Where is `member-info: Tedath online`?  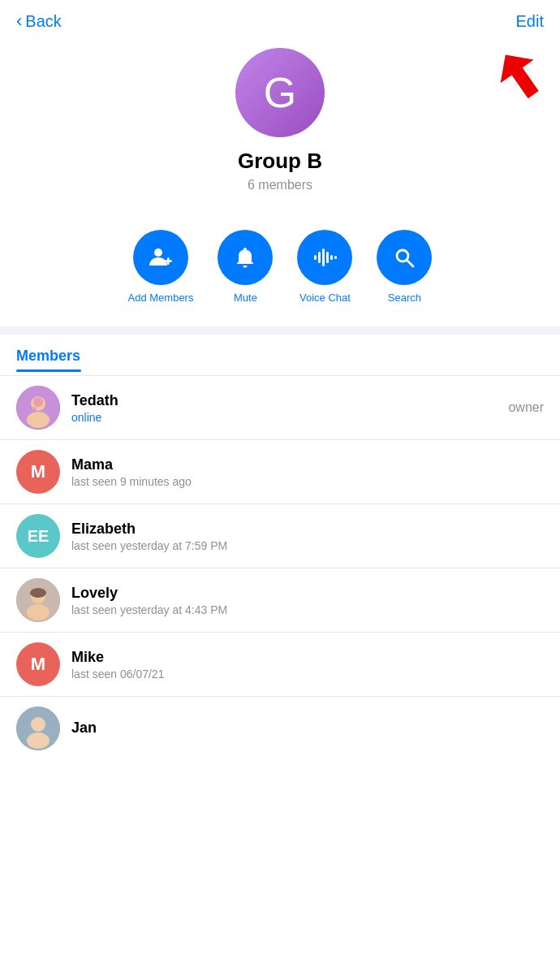 member-info: Tedath online is located at coordinates (290, 408).